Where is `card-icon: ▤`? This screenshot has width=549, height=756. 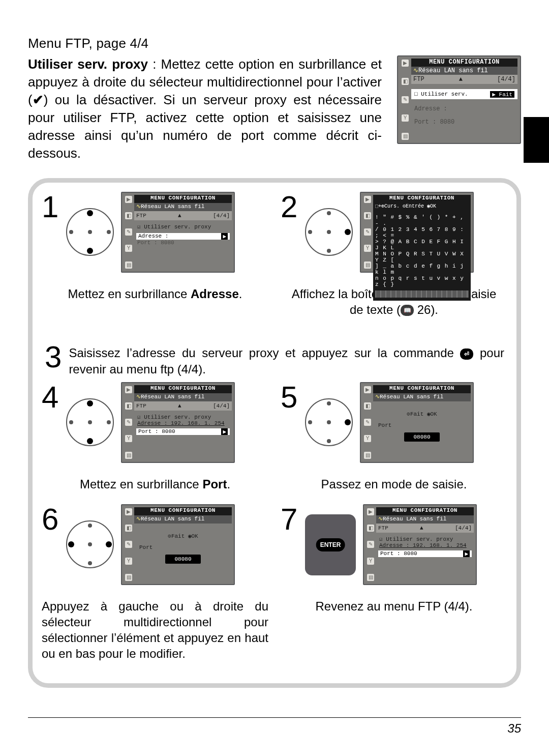
card-icon: ▤ is located at coordinates (405, 136).